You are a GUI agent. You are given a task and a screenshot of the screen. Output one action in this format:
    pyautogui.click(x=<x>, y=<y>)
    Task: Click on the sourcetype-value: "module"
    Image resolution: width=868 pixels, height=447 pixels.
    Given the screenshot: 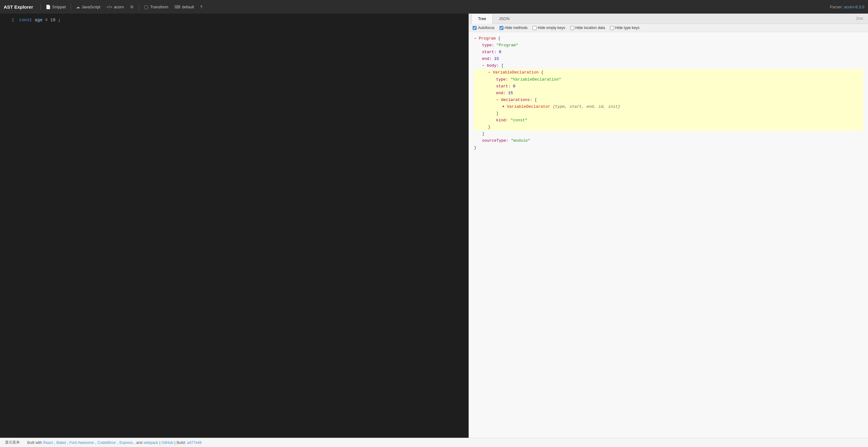 What is the action you would take?
    pyautogui.click(x=520, y=141)
    